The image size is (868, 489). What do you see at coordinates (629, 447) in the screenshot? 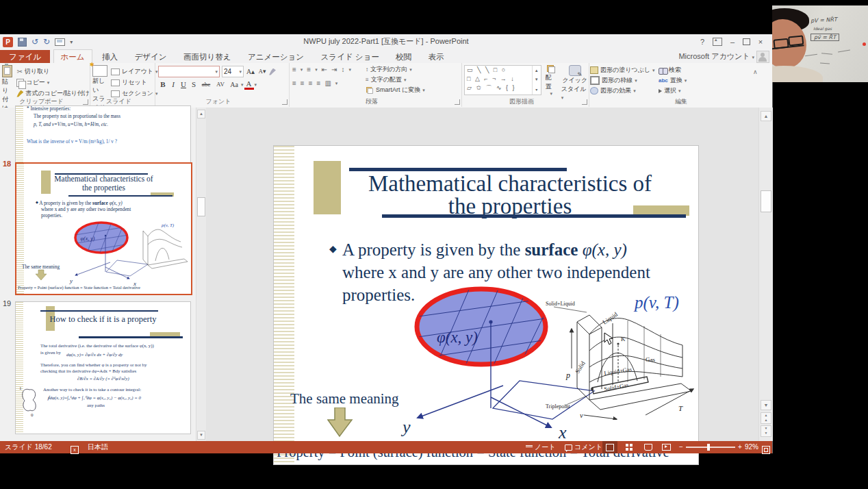
I see `slide-sorter-button` at bounding box center [629, 447].